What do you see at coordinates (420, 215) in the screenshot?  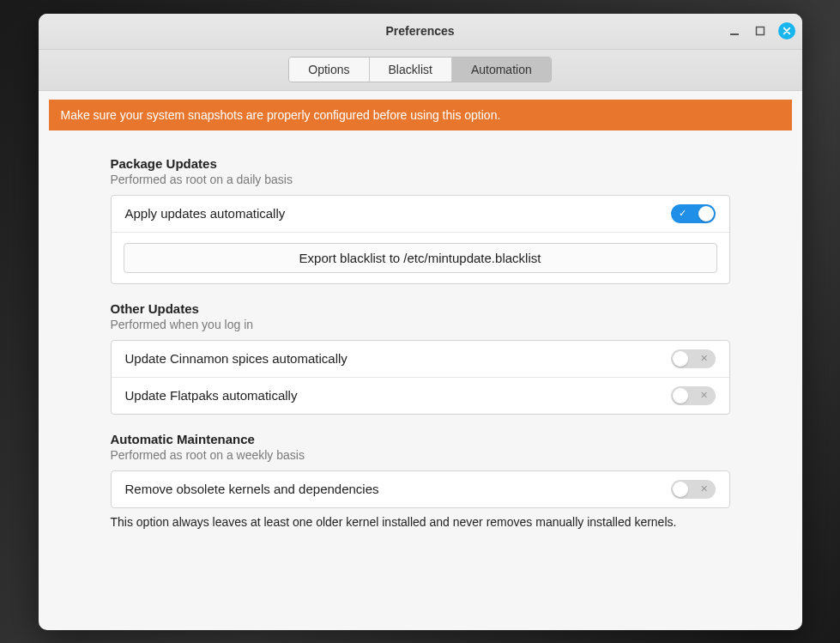 I see `row-apply-updates: Apply updates automatically ✓` at bounding box center [420, 215].